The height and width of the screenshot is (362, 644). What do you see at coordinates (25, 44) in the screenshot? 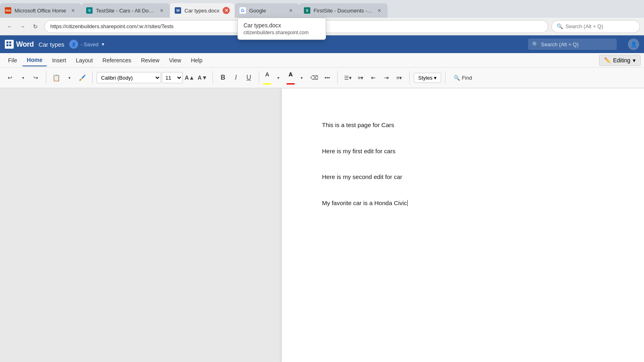
I see `word-logo: Word` at bounding box center [25, 44].